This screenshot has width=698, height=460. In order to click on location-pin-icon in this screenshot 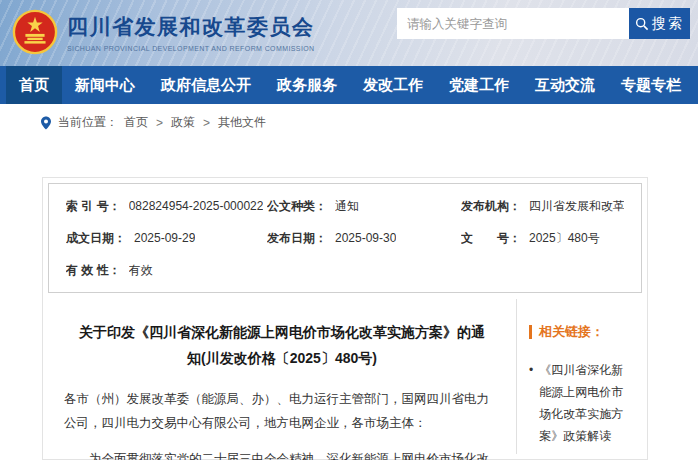, I will do `click(46, 123)`.